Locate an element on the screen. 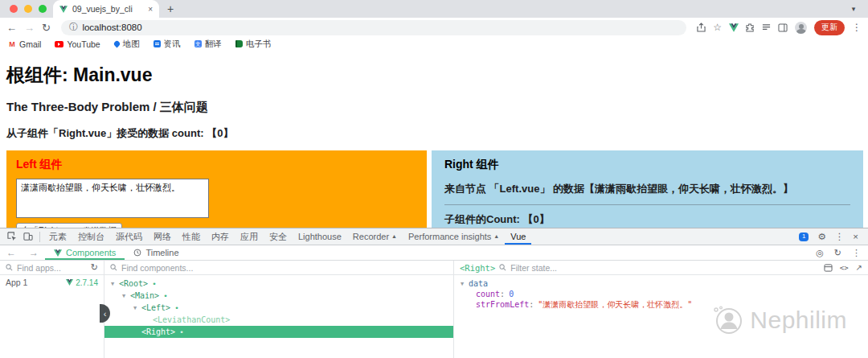  browser-menu-kebab-icon: ⋮ is located at coordinates (857, 27).